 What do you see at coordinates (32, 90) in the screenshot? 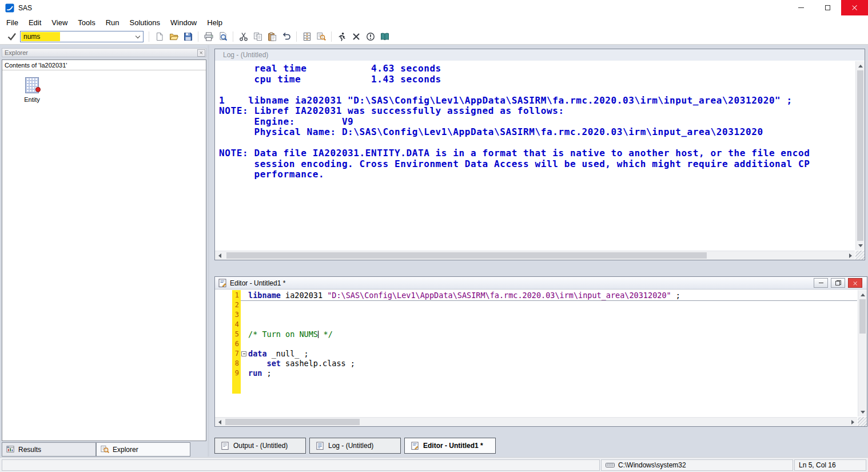
I see `explorer-item-entity: Entity` at bounding box center [32, 90].